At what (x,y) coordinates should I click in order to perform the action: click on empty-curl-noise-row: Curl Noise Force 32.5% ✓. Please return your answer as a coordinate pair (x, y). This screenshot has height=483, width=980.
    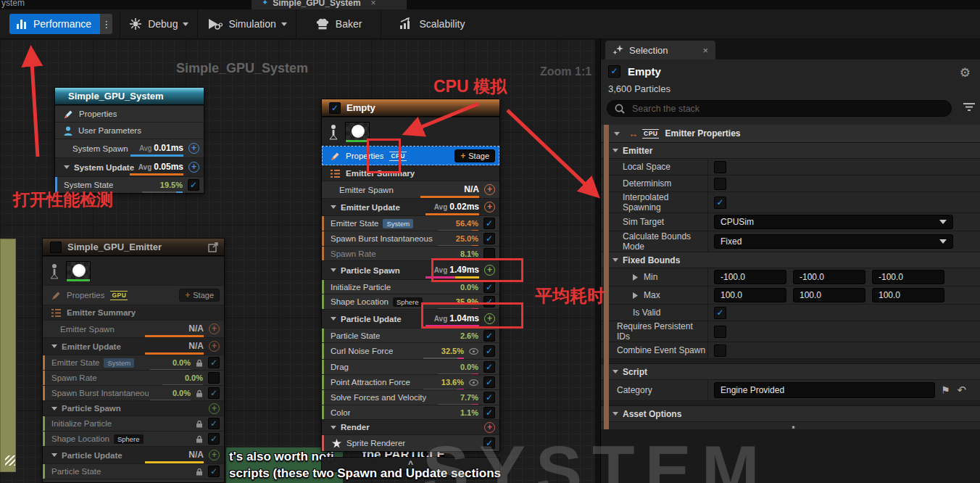
    Looking at the image, I should click on (410, 351).